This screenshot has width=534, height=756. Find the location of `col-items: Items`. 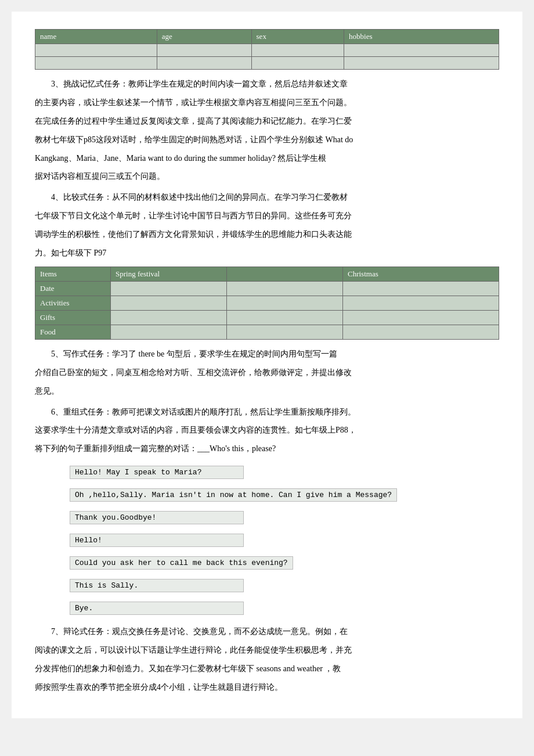

col-items: Items is located at coordinates (73, 274).